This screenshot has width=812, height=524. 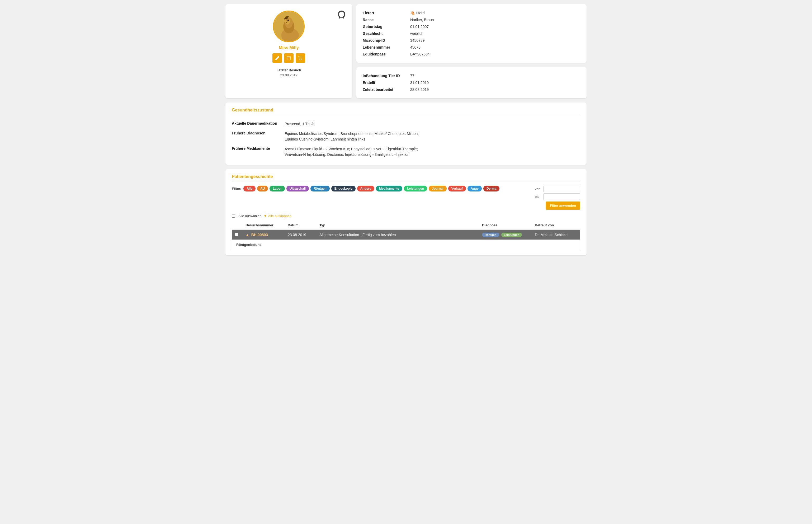 I want to click on medikamente-label: Frühere Medikamente, so click(x=258, y=152).